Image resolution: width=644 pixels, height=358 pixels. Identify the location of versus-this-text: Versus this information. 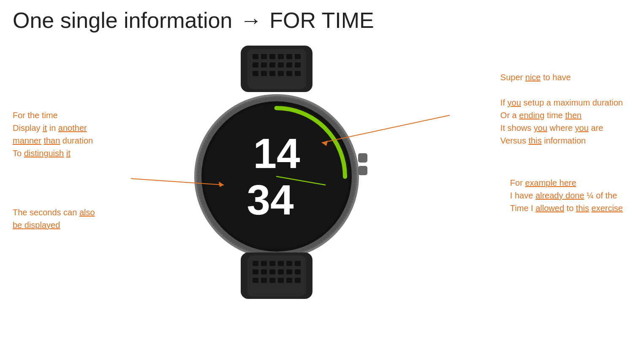
(543, 141).